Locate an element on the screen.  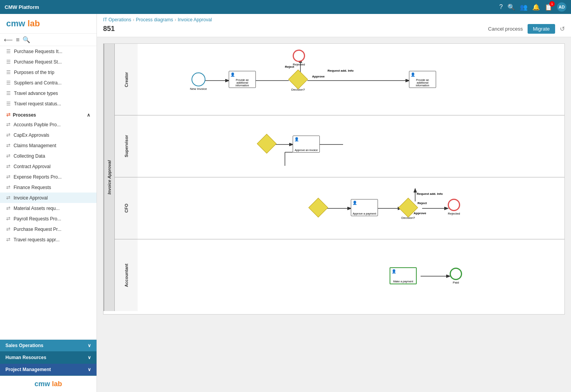
lane-cfo: CFO is located at coordinates (340, 208).